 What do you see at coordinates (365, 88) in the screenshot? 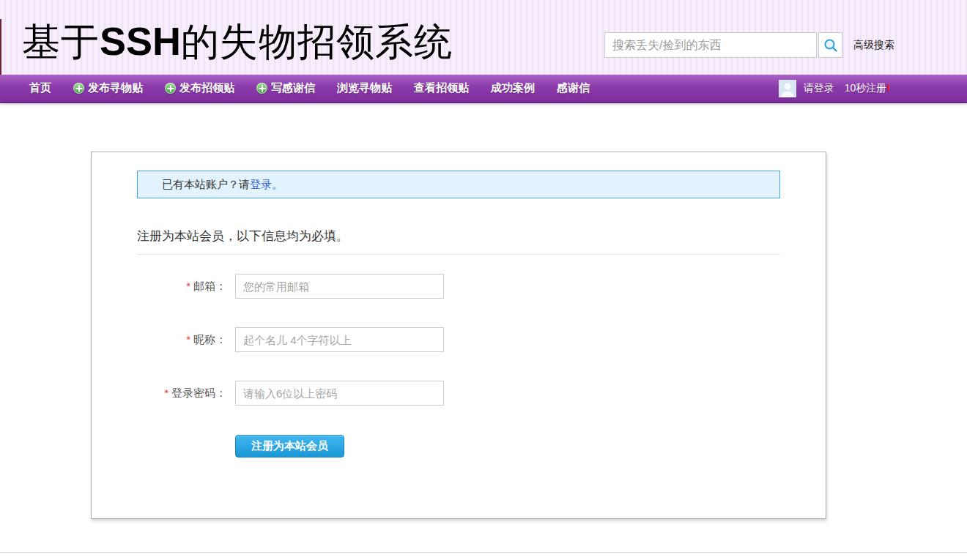
I see `nav-item-label: 浏览寻物贴` at bounding box center [365, 88].